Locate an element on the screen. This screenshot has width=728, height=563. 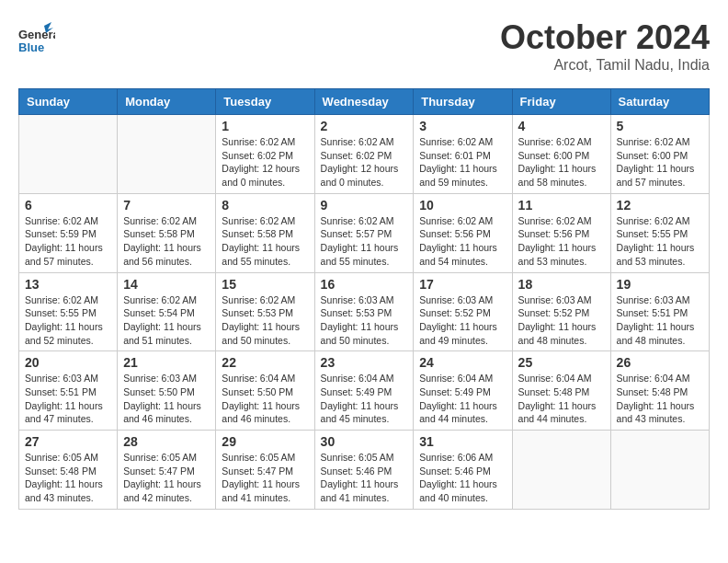
table-row: 12Sunrise: 6:02 AM Sunset: 5:55 PM Dayli… is located at coordinates (660, 233).